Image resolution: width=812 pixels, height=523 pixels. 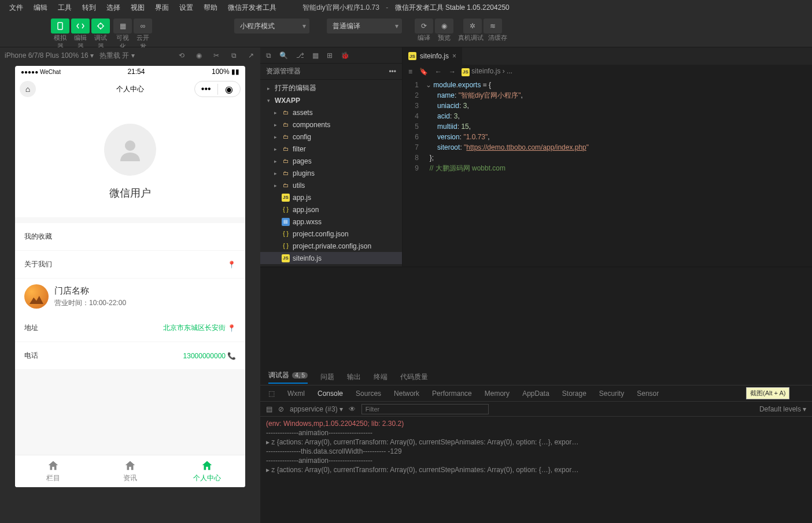 What do you see at coordinates (331, 112) in the screenshot?
I see `folder-assets: ▸🗀assets` at bounding box center [331, 112].